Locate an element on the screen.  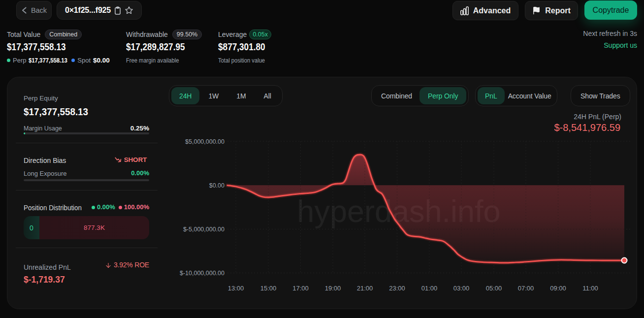
svg-text: 01:00 is located at coordinates (429, 288).